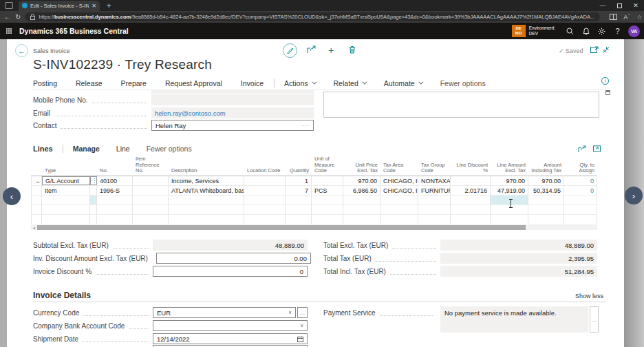 The image size is (644, 347). What do you see at coordinates (605, 50) in the screenshot?
I see `collapse-icon` at bounding box center [605, 50].